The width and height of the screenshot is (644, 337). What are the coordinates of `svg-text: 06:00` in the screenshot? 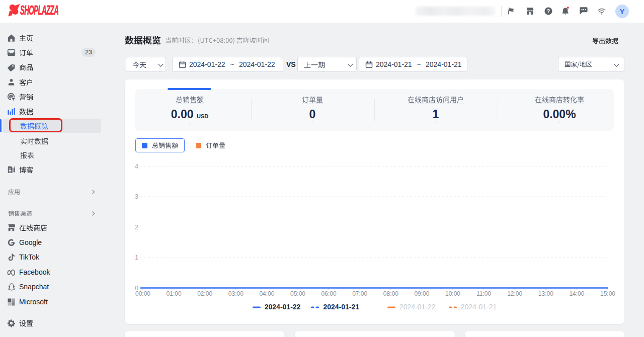 It's located at (329, 294).